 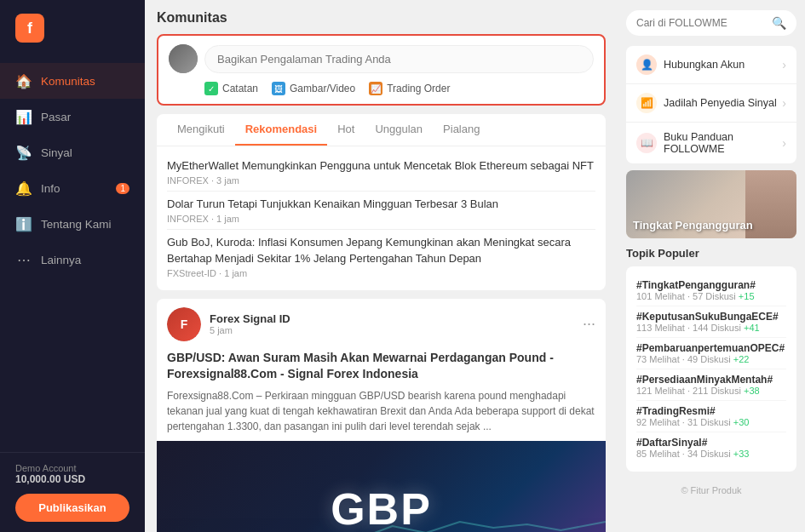 I want to click on cta-arrow-hubungkan: ›, so click(x=784, y=65).